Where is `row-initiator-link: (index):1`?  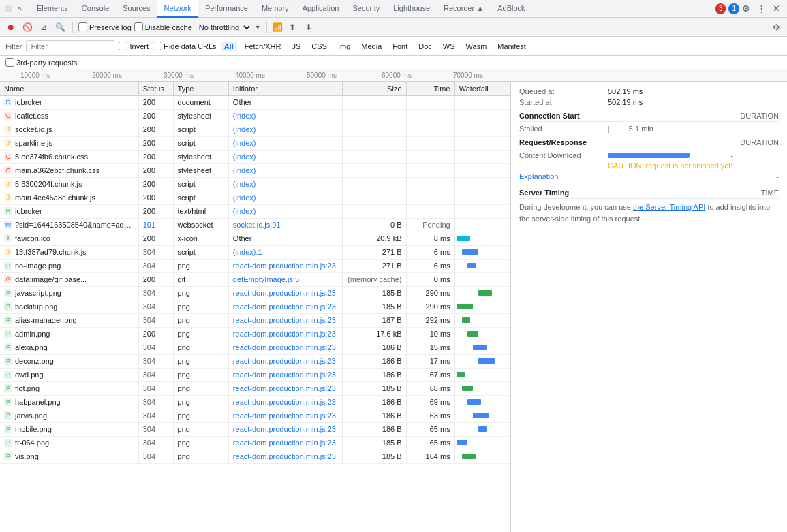 row-initiator-link: (index):1 is located at coordinates (248, 252).